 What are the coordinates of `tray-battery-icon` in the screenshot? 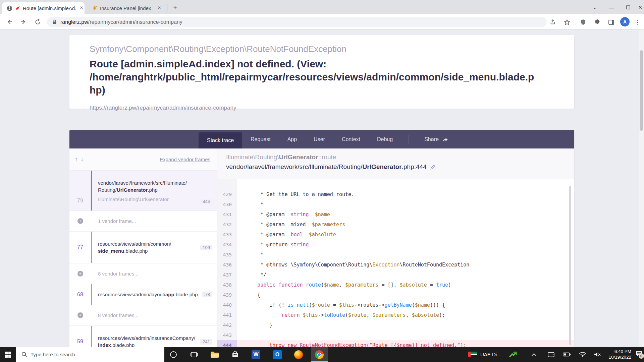 It's located at (567, 355).